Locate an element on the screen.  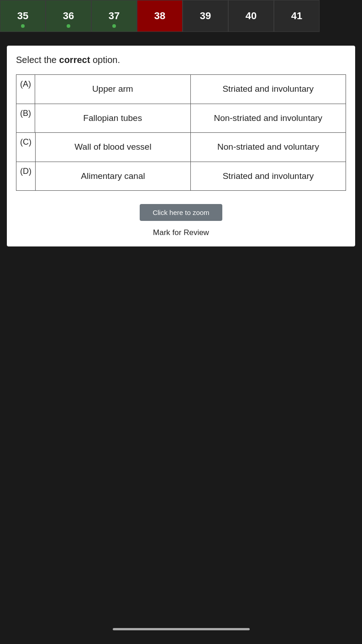
option-cells-b: Fallopian tubes Non-striated and involun… is located at coordinates (190, 119).